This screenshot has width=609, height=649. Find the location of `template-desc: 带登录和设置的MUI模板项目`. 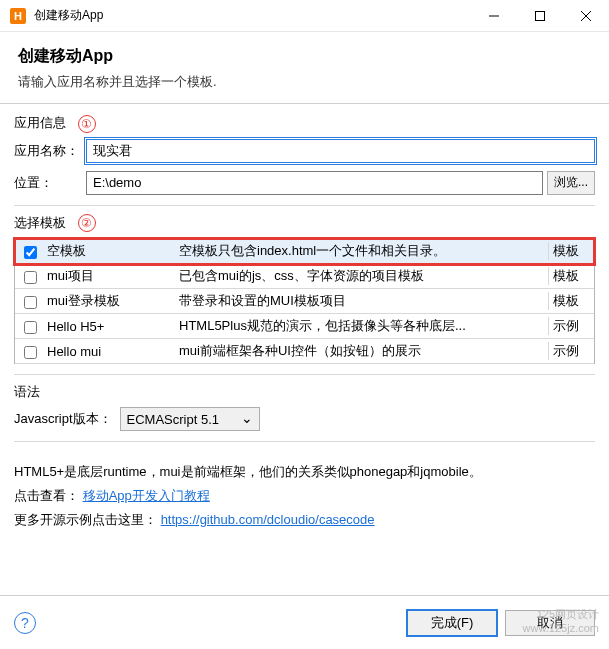

template-desc: 带登录和设置的MUI模板项目 is located at coordinates (362, 301).